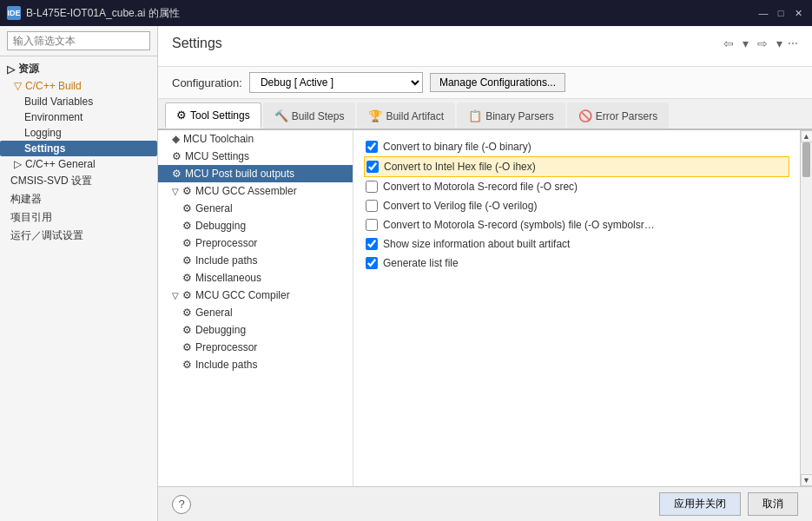 This screenshot has width=812, height=521. I want to click on nav-dropdown2-button: ▾, so click(780, 43).